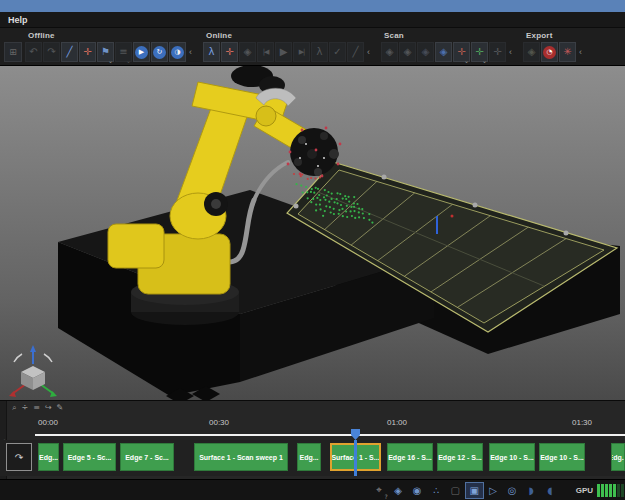 This screenshot has width=625, height=500. I want to click on toolbar-groups: Offline↶↷╱✛⚑⌄≡⌄▶↻◑‹Onlineλ✛◈|◀▶▶|λ✓╱‹Sca…, so click(309, 46).